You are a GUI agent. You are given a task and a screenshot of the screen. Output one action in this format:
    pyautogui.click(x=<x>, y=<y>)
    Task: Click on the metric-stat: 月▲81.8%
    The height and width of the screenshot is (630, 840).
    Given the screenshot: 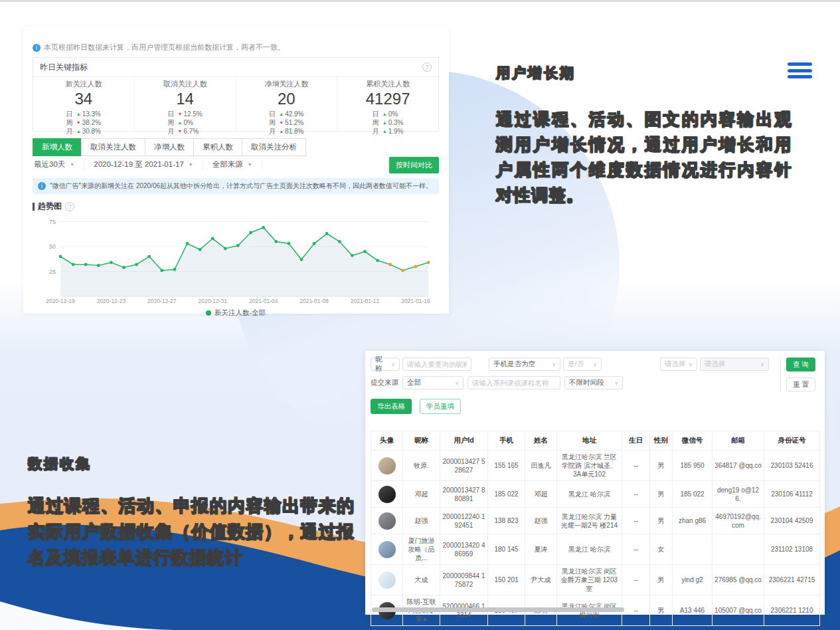 What is the action you would take?
    pyautogui.click(x=286, y=132)
    